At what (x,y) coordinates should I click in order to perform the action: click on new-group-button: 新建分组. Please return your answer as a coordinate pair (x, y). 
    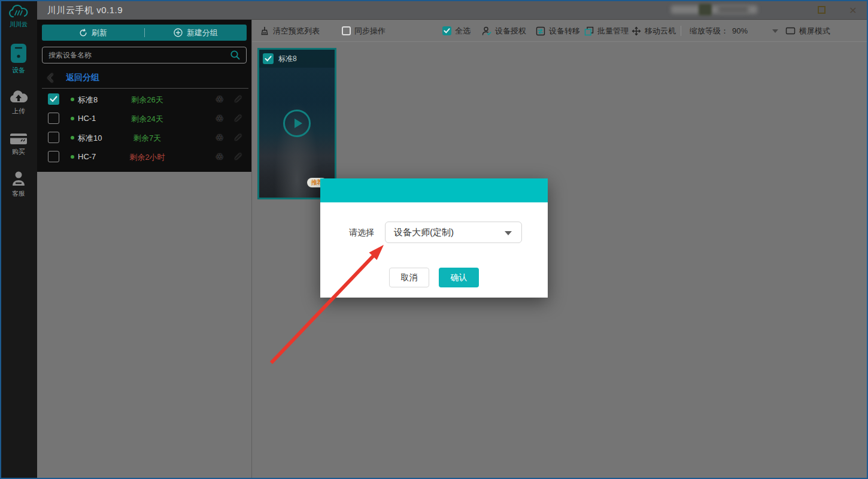
    Looking at the image, I should click on (196, 32).